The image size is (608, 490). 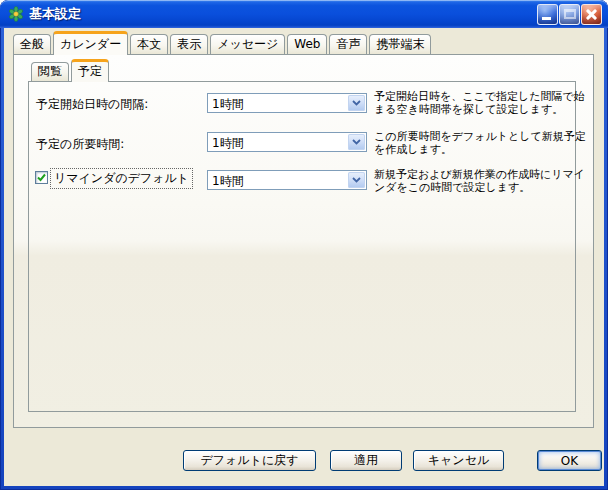 I want to click on tab-display: 表示, so click(x=189, y=44).